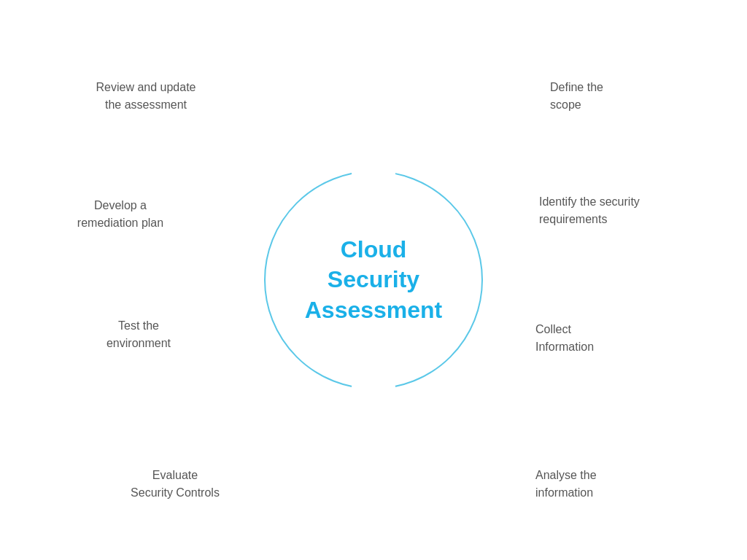 The image size is (747, 560). What do you see at coordinates (139, 343) in the screenshot?
I see `label-center-left-line2: environment` at bounding box center [139, 343].